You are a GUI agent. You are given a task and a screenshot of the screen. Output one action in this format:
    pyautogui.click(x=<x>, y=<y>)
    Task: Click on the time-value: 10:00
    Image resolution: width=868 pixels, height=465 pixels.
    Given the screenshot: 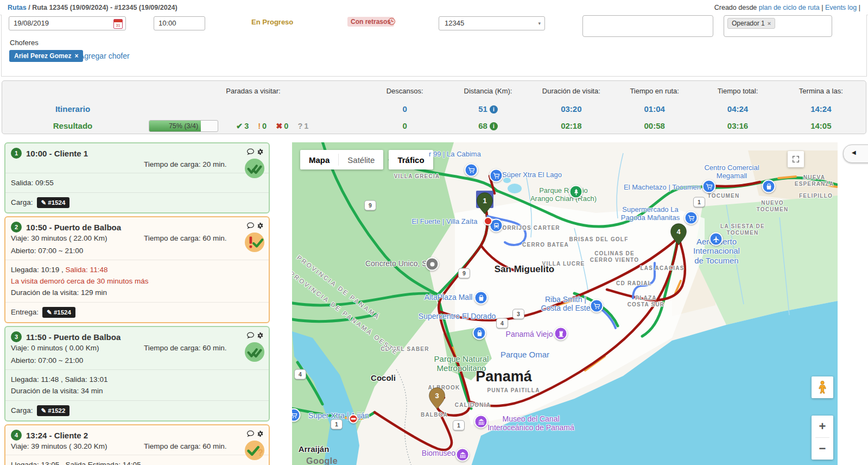 What is the action you would take?
    pyautogui.click(x=167, y=23)
    